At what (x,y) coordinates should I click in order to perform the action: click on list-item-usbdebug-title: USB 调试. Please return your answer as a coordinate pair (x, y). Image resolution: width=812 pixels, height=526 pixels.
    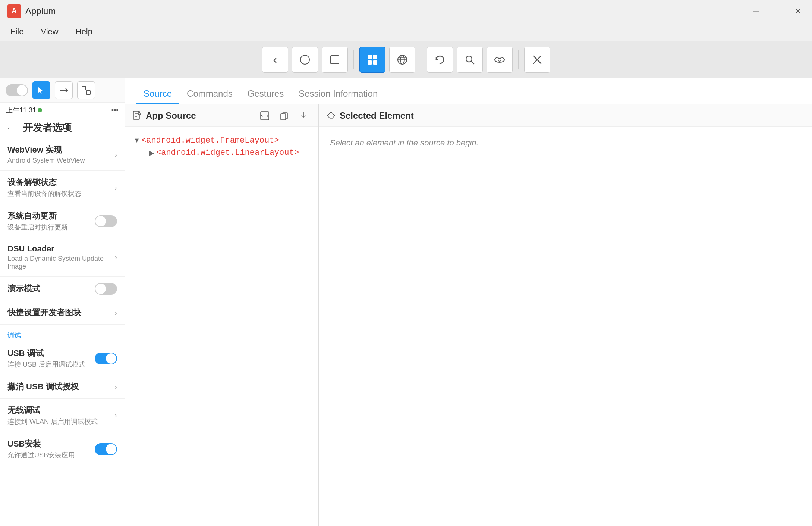
    Looking at the image, I should click on (46, 353).